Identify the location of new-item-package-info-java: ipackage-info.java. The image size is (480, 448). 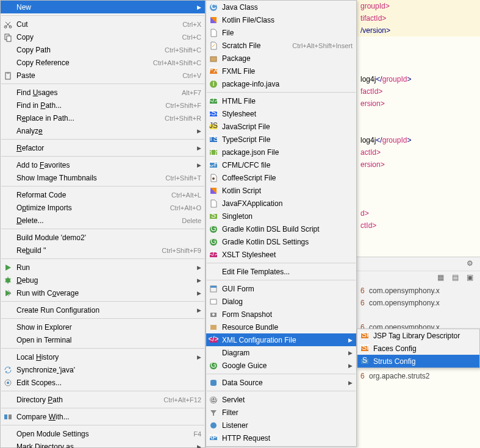
(281, 84).